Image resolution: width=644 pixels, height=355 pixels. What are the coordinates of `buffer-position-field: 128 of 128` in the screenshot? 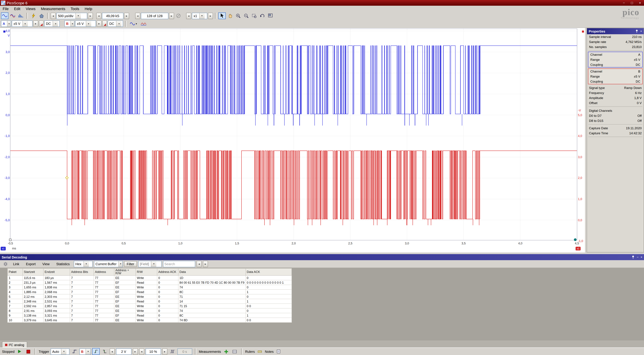 It's located at (155, 16).